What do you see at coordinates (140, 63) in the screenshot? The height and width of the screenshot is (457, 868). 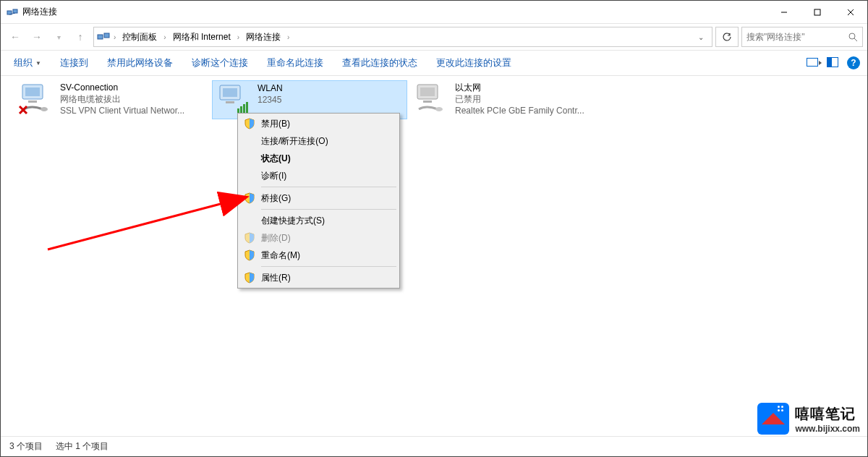 I see `disable-device-button: 禁用此网络设备` at bounding box center [140, 63].